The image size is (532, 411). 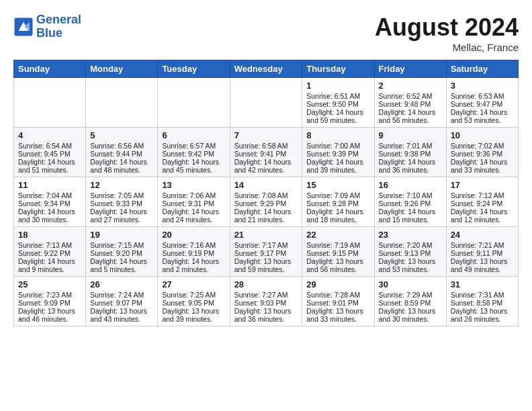 I want to click on calendar-week-4: 18Sunrise: 7:13 AMSunset: 9:22 PMDayligh…, so click(x=266, y=252).